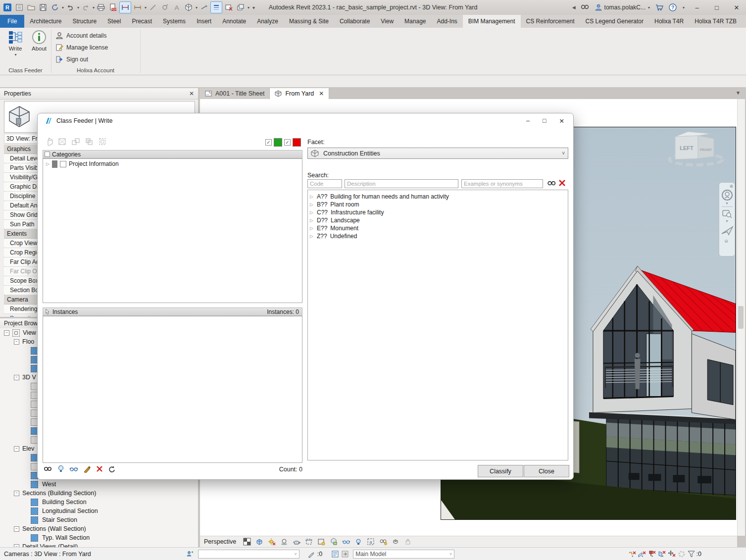 The height and width of the screenshot is (560, 746). I want to click on dashed-box-icon, so click(102, 142).